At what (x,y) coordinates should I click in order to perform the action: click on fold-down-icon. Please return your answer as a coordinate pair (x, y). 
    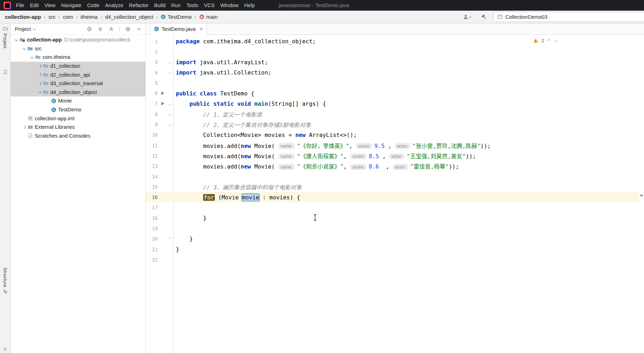
    Looking at the image, I should click on (170, 114).